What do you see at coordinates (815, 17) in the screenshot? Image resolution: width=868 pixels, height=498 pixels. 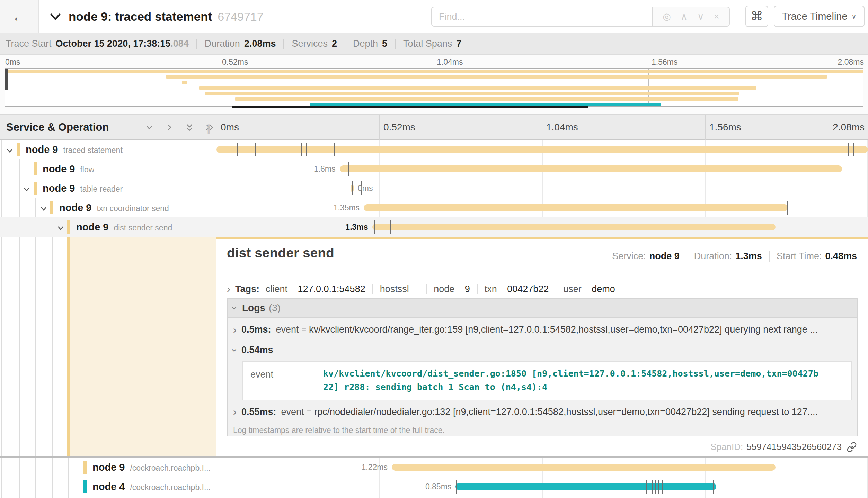 I see `view-selector-label: Trace Timeline` at bounding box center [815, 17].